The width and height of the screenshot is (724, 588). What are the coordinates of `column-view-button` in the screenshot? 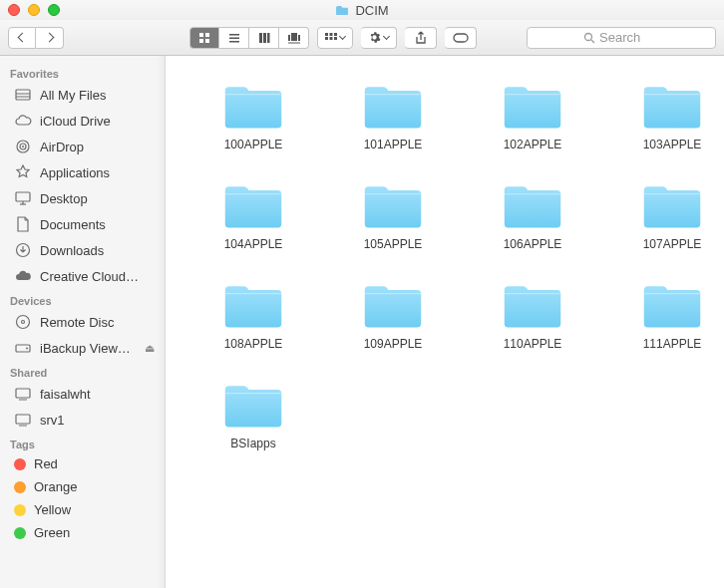 It's located at (264, 38).